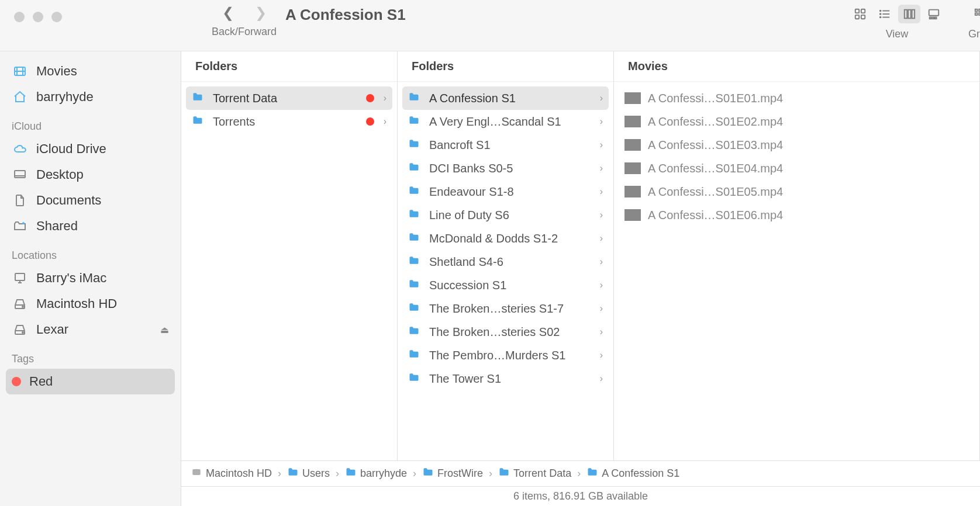 The image size is (980, 506). I want to click on sidebar-item-imac: Barry's iMac, so click(90, 278).